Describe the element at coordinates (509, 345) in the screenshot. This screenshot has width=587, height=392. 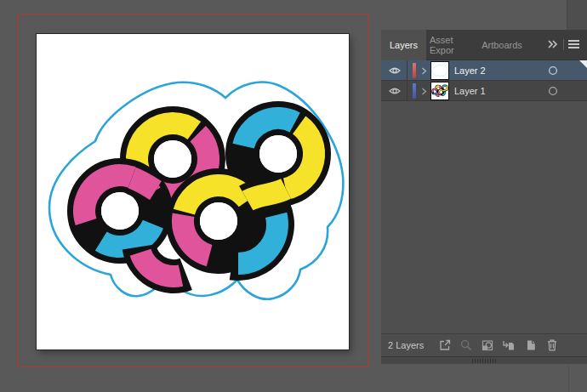
I see `new-sublayer-icon` at that location.